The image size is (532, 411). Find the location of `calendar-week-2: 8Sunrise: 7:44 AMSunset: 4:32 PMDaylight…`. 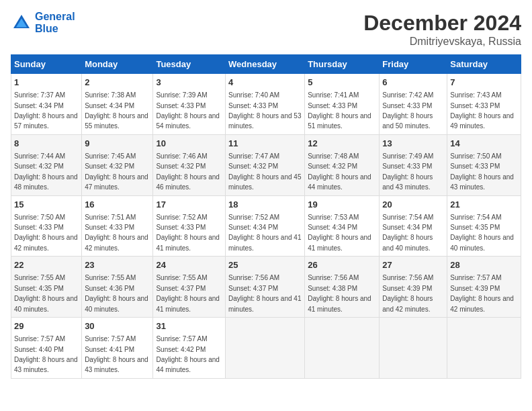

calendar-week-2: 8Sunrise: 7:44 AMSunset: 4:32 PMDaylight… is located at coordinates (266, 165).